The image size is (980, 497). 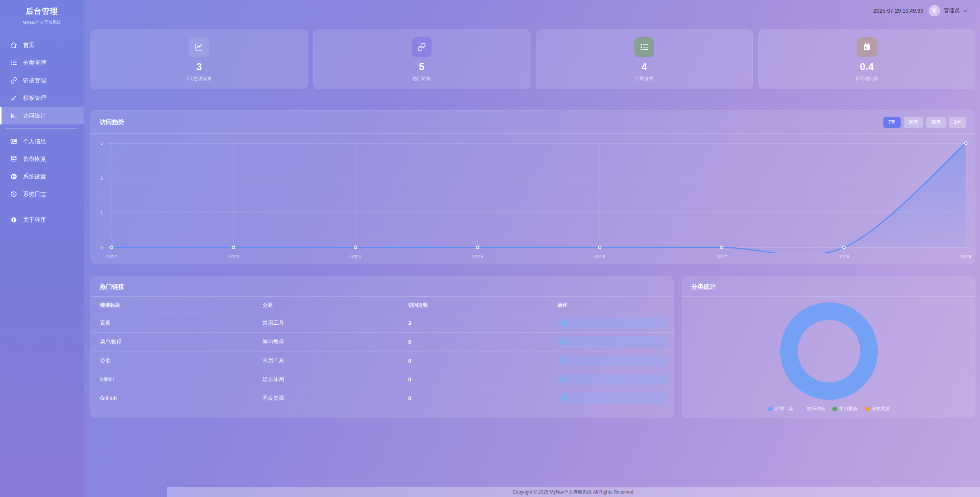 I want to click on x-tick-label: 07/27, so click(x=722, y=257).